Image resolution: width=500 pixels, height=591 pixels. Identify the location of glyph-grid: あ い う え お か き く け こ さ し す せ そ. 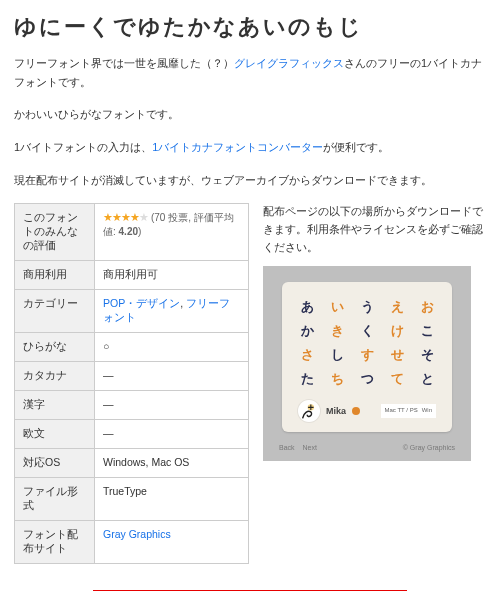
(367, 343).